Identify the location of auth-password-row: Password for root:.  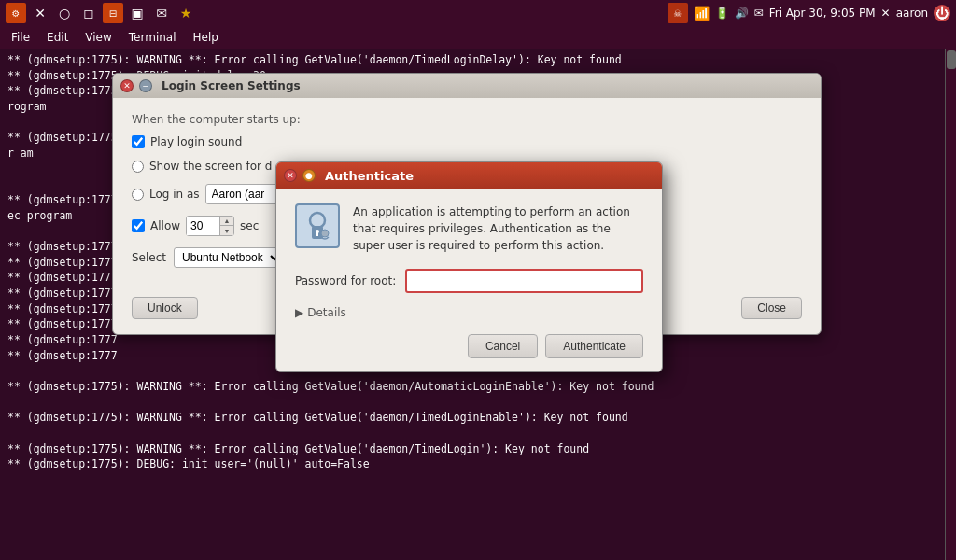
(469, 281).